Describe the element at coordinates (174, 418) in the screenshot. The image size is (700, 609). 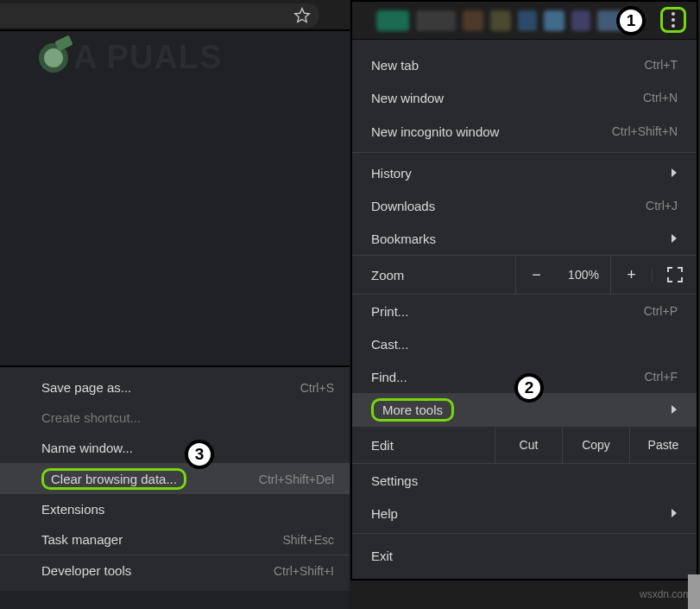
I see `submenu-create-shortcut: Create shortcut...` at that location.